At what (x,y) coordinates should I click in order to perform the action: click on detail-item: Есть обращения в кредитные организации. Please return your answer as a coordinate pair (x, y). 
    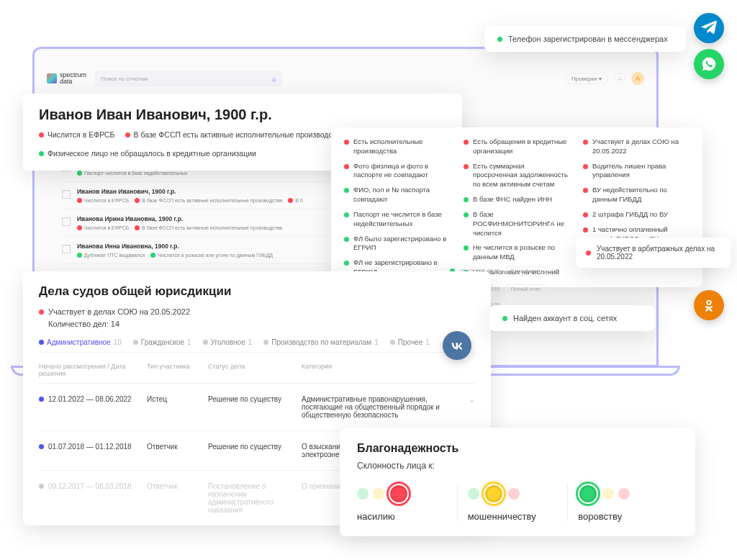
    Looking at the image, I should click on (517, 147).